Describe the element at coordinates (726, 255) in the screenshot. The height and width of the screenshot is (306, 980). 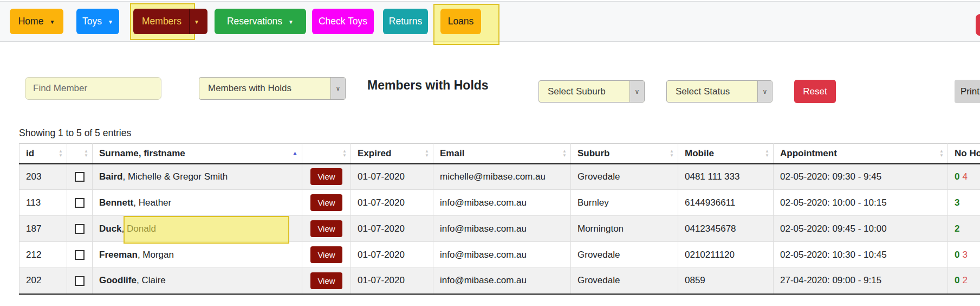
I see `mobile-cell: 0210211120` at that location.